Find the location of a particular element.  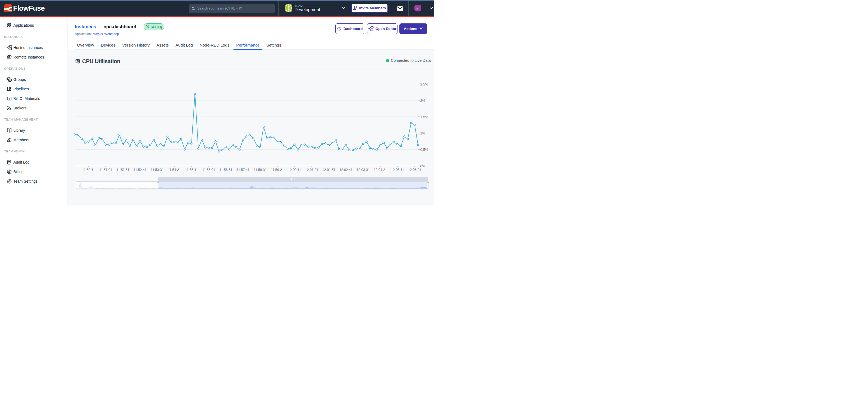

svg-text: 0.5% is located at coordinates (424, 149).